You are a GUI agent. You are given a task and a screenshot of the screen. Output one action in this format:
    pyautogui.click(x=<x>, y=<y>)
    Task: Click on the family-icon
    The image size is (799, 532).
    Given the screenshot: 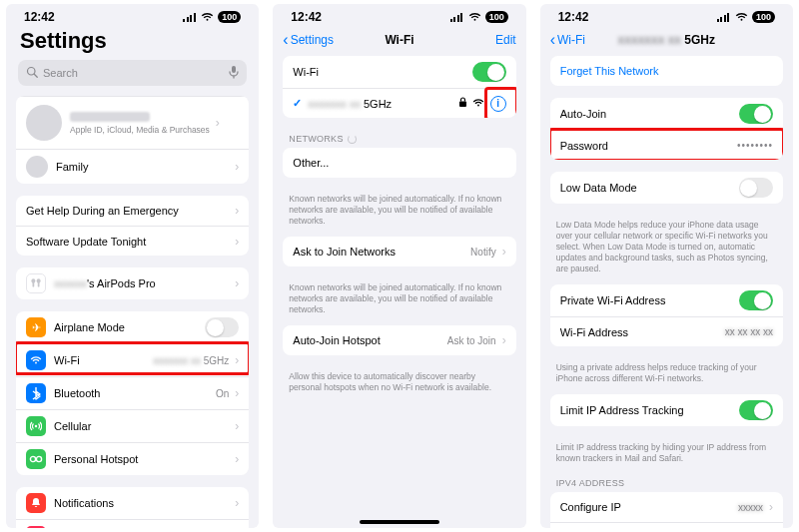 What is the action you would take?
    pyautogui.click(x=37, y=167)
    